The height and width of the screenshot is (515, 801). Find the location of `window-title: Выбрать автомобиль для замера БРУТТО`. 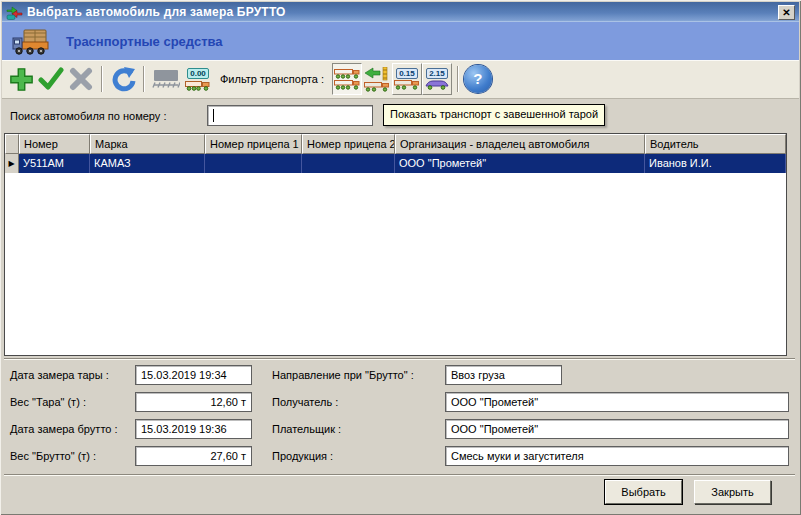

window-title: Выбрать автомобиль для замера БРУТТО is located at coordinates (156, 12).